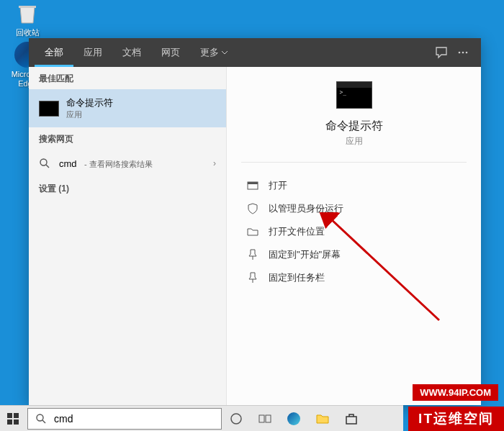 The height and width of the screenshot is (431, 504). I want to click on search-web-header: 搜索网页, so click(127, 138).